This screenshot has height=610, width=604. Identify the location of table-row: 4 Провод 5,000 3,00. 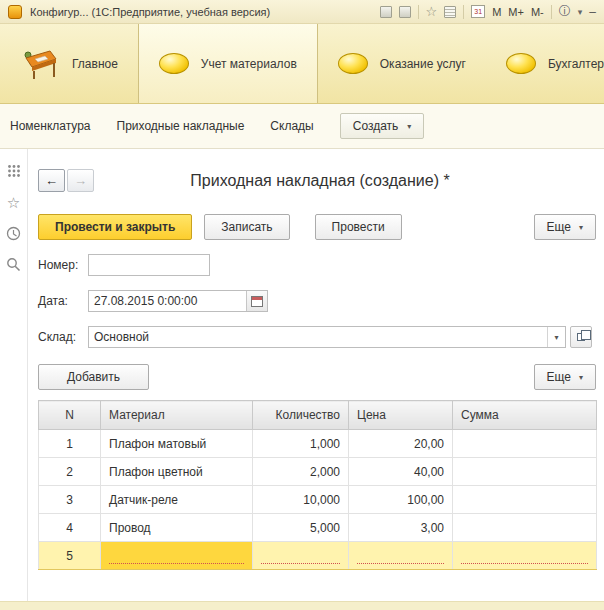
(318, 528).